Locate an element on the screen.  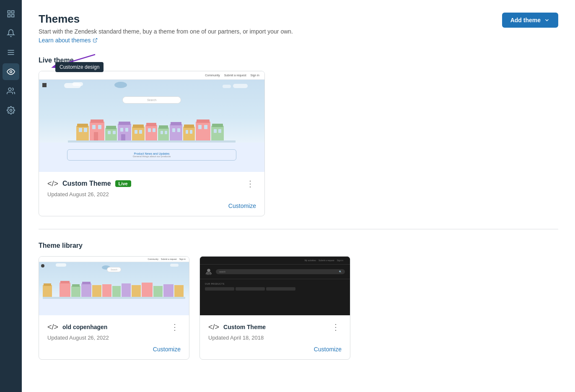
library-theme-menu-button-1: ⋮ is located at coordinates (336, 327).